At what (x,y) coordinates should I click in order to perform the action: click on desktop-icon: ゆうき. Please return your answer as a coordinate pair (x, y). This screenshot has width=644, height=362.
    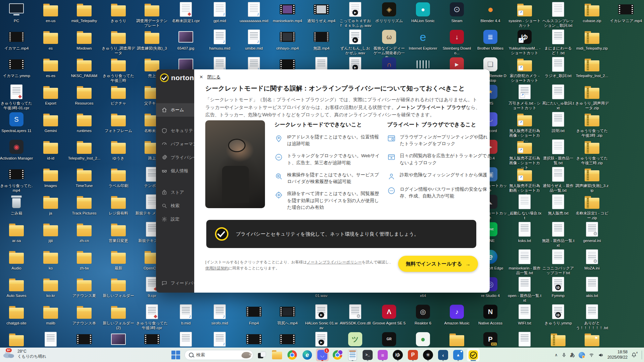
    Looking at the image, I should click on (118, 149).